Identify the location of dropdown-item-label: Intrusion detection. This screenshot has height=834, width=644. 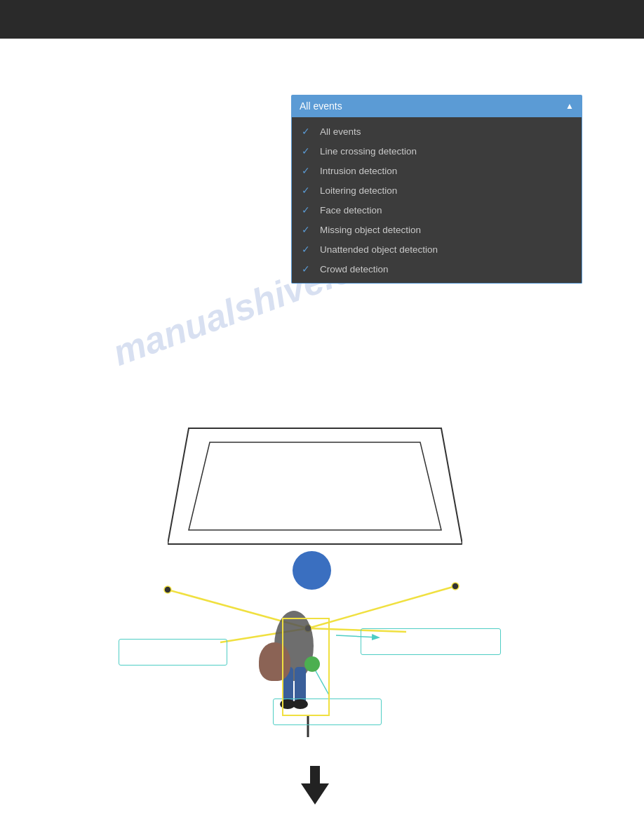
(358, 171).